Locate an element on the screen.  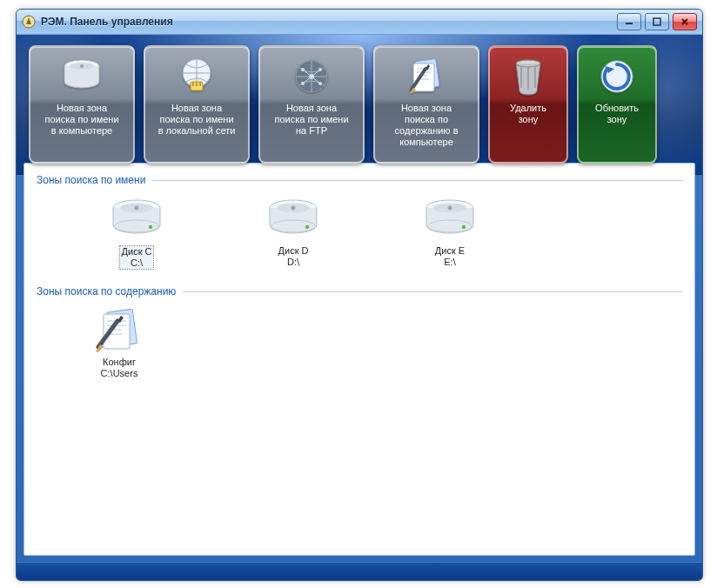
new-zone-content-button: Новая зона поиска по содержанию в компью… is located at coordinates (426, 104).